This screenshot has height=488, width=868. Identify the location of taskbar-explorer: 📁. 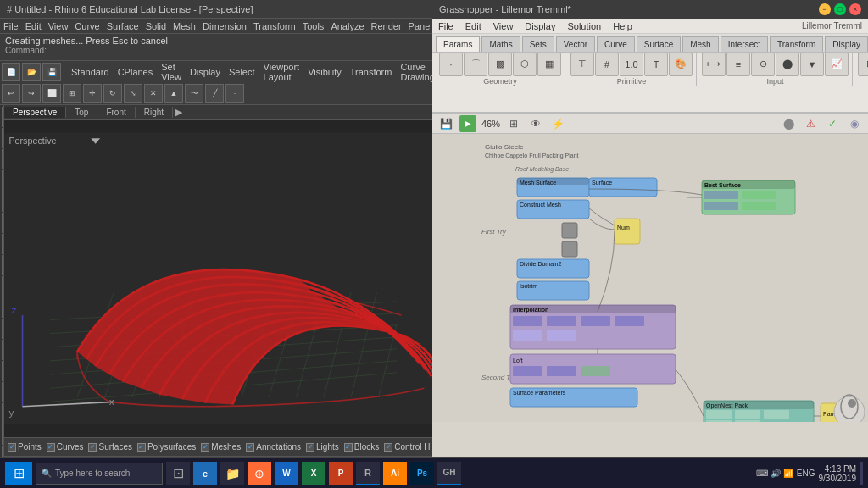
(232, 474).